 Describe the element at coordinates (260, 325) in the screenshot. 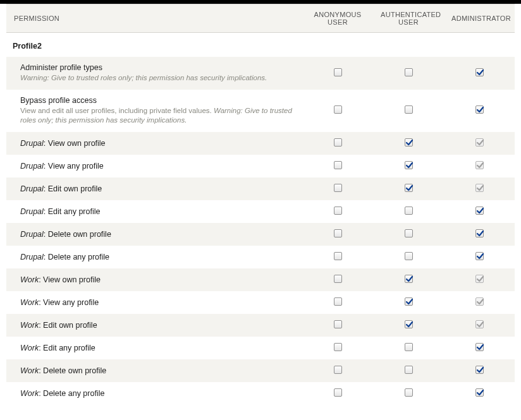

I see `table-row: Work: Edit own profile` at that location.